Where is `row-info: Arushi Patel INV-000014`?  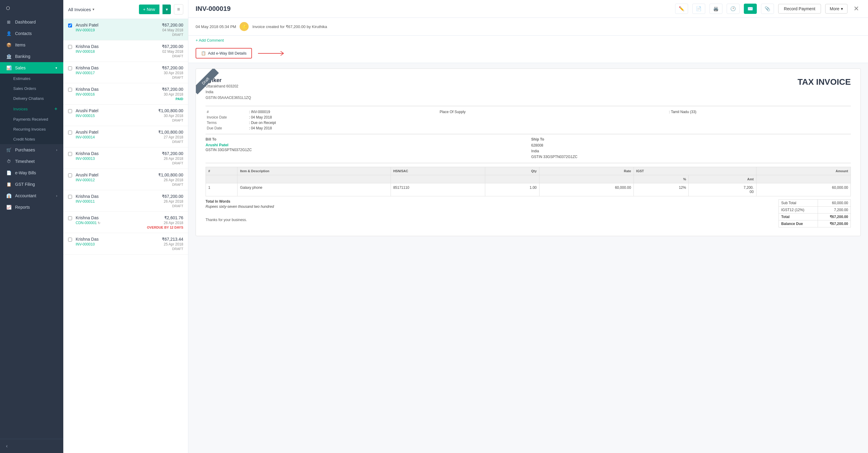
row-info: Arushi Patel INV-000014 is located at coordinates (115, 134).